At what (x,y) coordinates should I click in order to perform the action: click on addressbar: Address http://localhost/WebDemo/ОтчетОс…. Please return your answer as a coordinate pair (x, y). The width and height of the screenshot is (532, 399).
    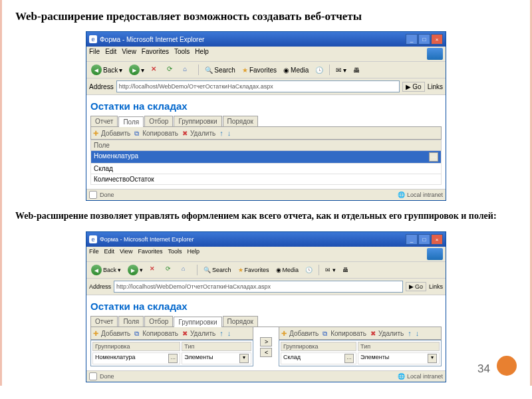
    Looking at the image, I should click on (266, 86).